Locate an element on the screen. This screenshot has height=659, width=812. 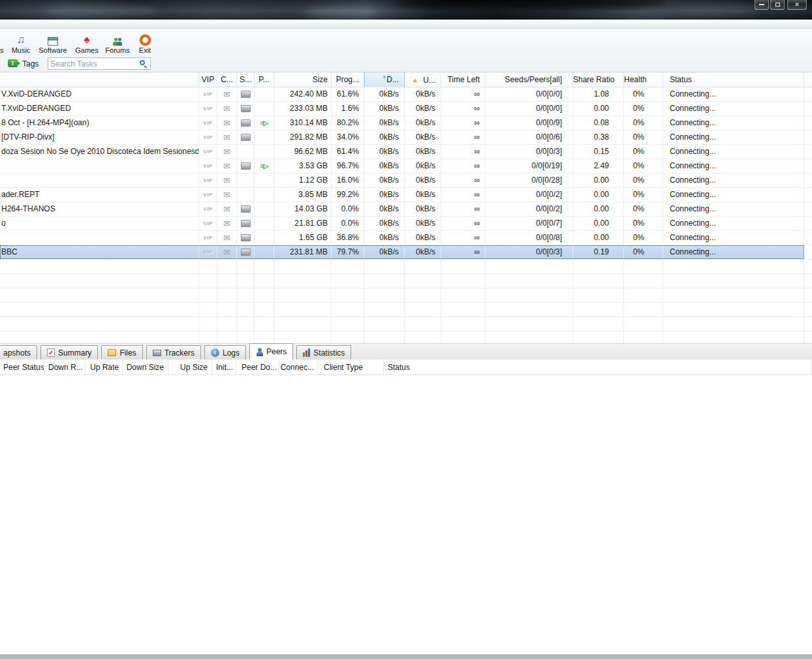
task-comment-cell: ✉ is located at coordinates (227, 108).